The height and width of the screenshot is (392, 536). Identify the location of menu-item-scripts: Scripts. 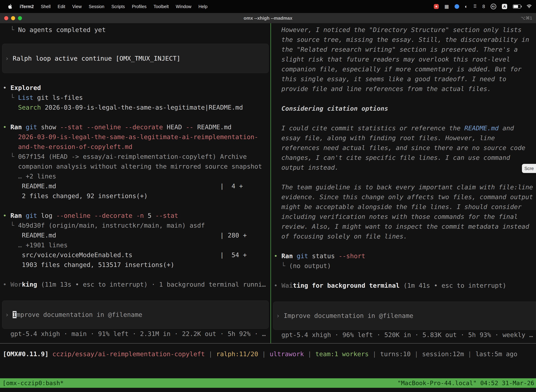
(118, 7).